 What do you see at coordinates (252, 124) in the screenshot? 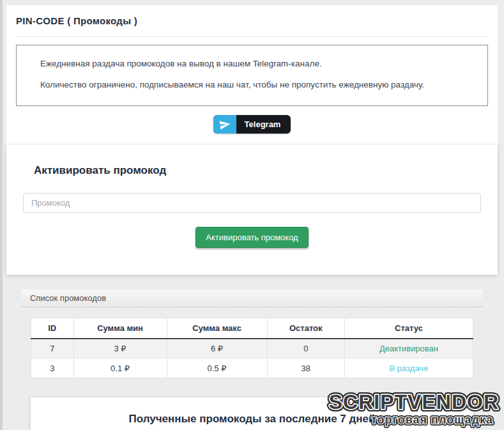
I see `telegram-button: Telegram` at bounding box center [252, 124].